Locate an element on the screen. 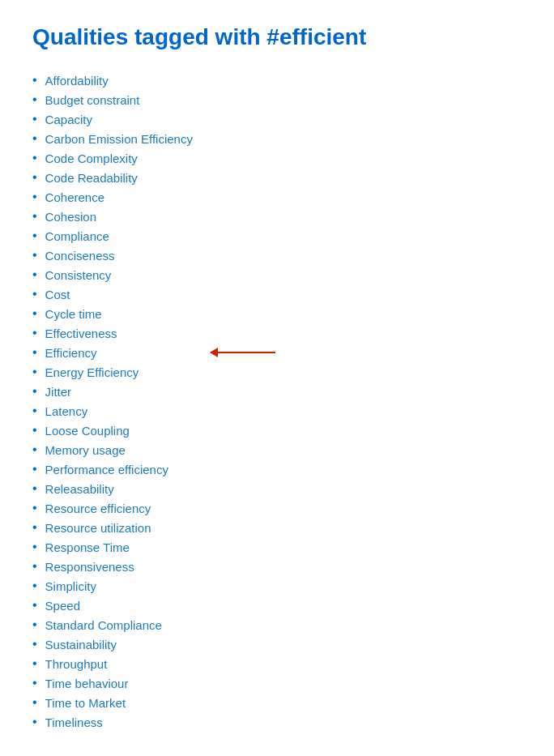  quality-link: Loose Coupling is located at coordinates (87, 431).